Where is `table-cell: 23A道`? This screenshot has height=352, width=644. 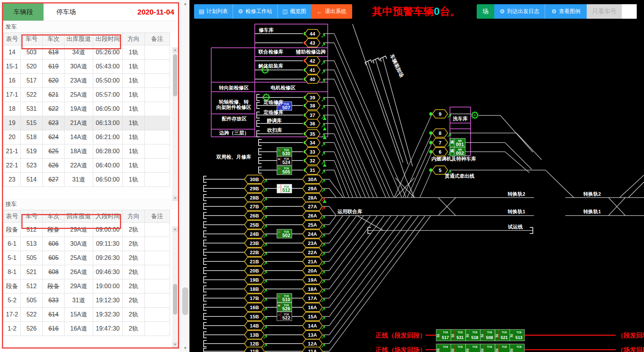 table-cell: 23A道 is located at coordinates (79, 81).